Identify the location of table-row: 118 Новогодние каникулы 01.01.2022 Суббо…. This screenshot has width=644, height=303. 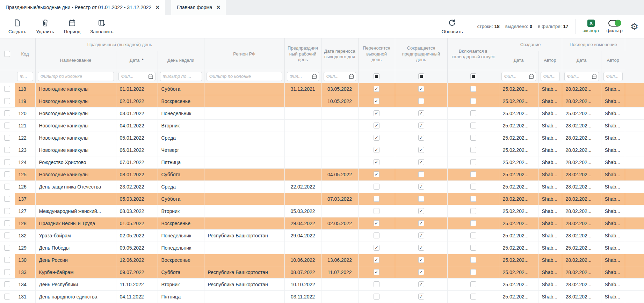
(322, 89).